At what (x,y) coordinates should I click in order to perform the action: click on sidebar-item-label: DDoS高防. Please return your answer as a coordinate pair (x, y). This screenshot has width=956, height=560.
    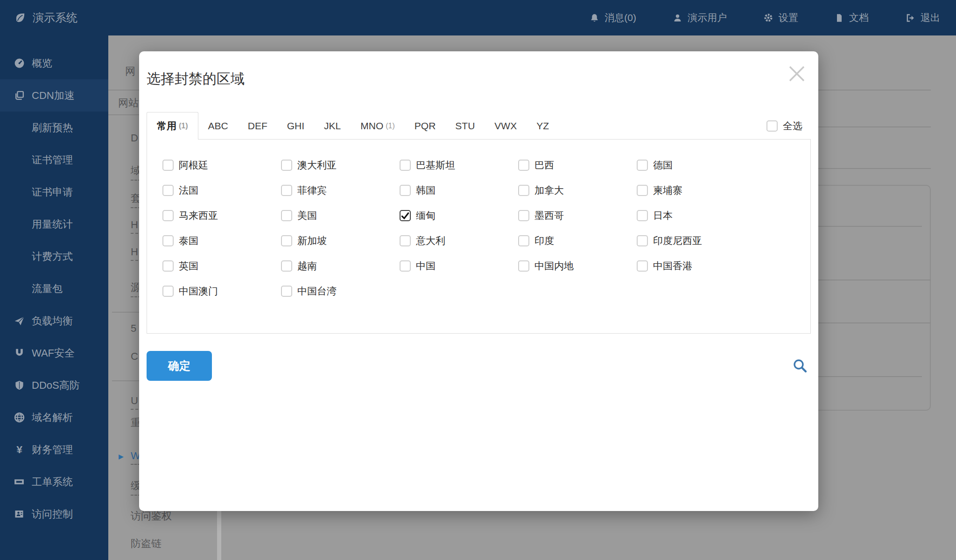
    Looking at the image, I should click on (56, 385).